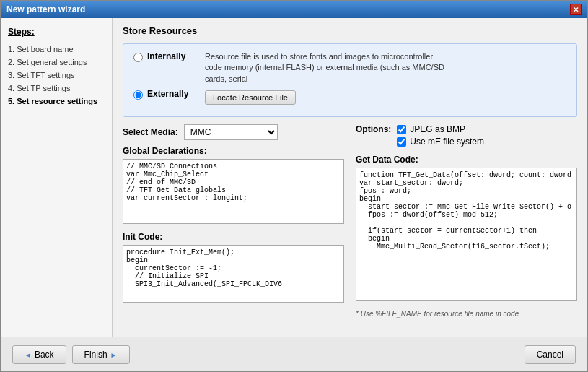  Describe the element at coordinates (234, 237) in the screenshot. I see `init-code-label: Init Code:` at that location.